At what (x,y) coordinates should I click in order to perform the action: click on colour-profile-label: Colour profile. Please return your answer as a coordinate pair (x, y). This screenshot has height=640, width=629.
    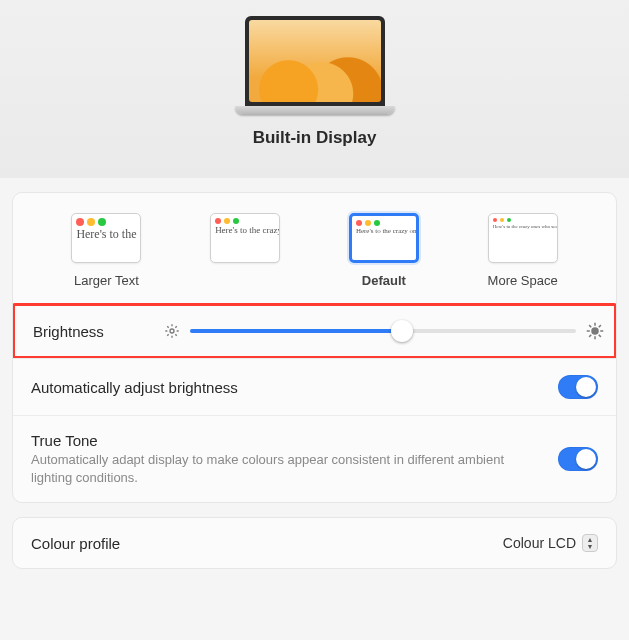
    Looking at the image, I should click on (76, 544).